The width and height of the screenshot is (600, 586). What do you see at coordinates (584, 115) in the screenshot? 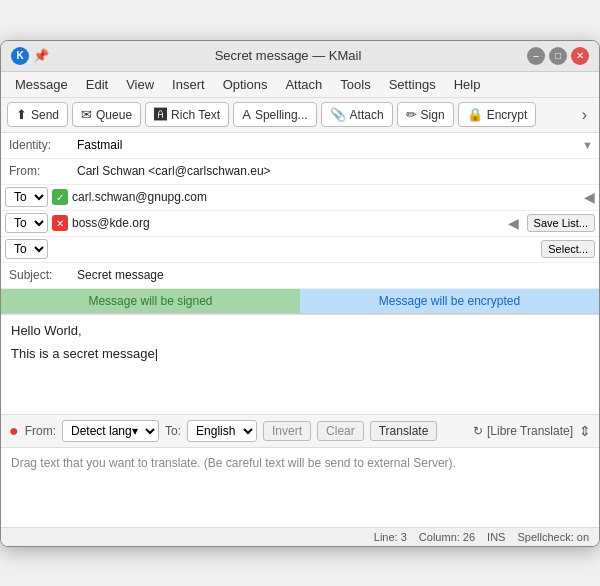
I see `toolbar-more: ›` at bounding box center [584, 115].